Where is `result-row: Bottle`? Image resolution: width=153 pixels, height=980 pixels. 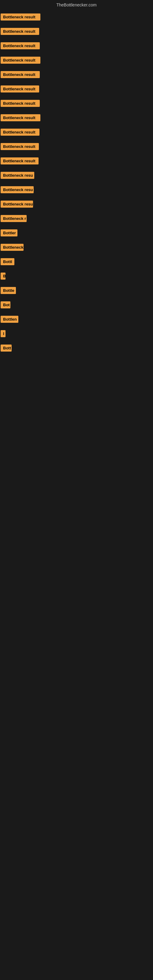
result-row: Bottle is located at coordinates (76, 291).